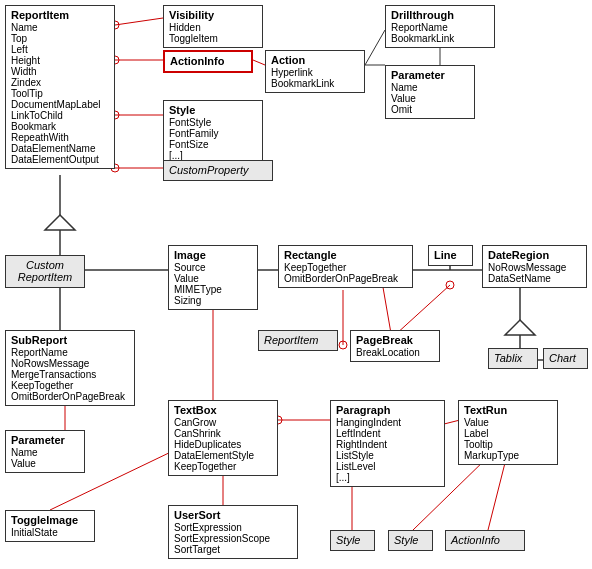 Image resolution: width=592 pixels, height=569 pixels. I want to click on subreport-box: SubReport ReportName NoRowsMessage Merge…, so click(70, 368).